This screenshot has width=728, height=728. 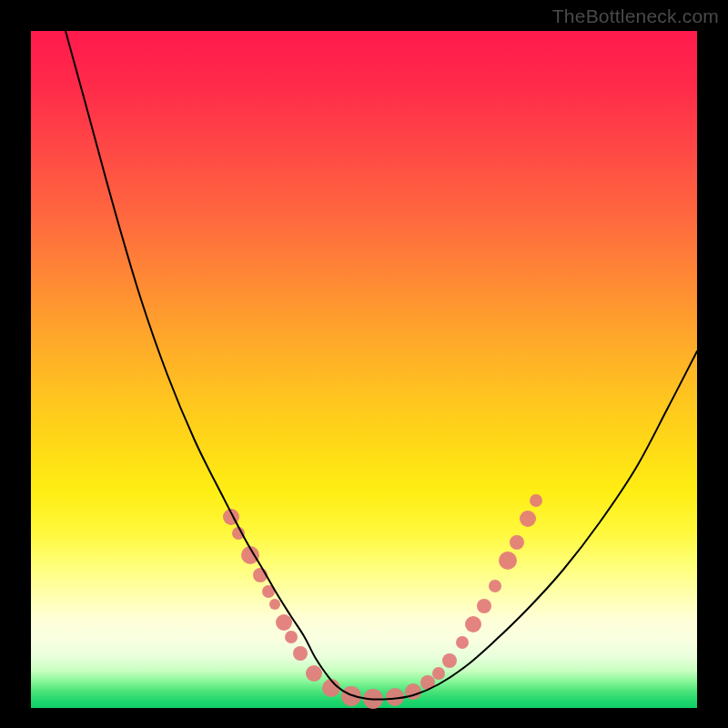 I want to click on watermark-label: TheBottleneck.com, so click(x=635, y=16).